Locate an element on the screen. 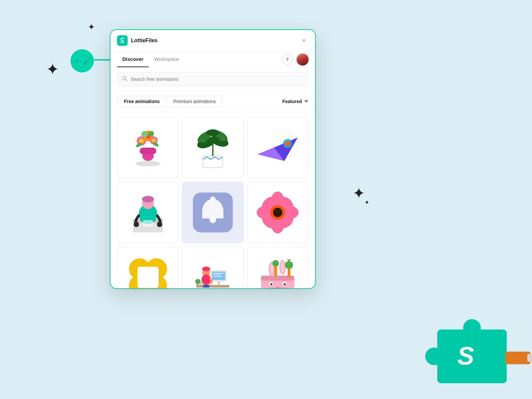  search-input is located at coordinates (217, 79).